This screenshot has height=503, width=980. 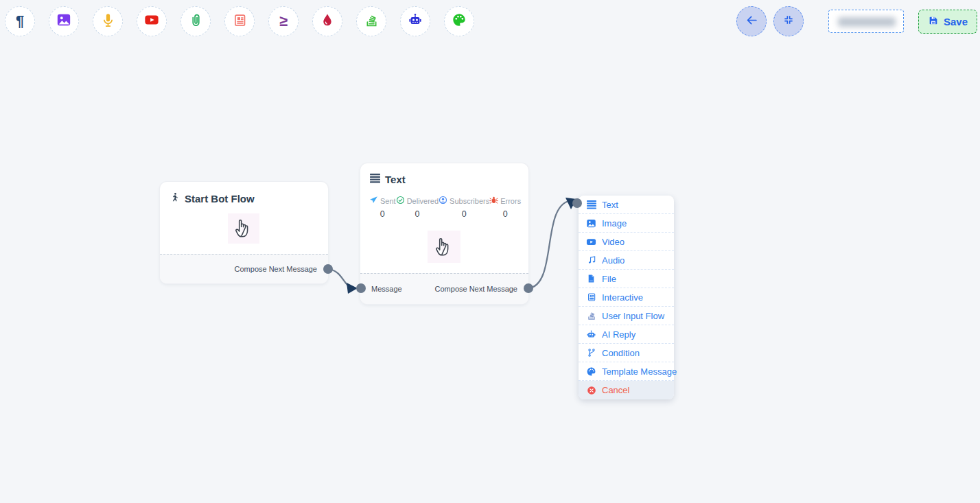 What do you see at coordinates (240, 21) in the screenshot?
I see `toolbar-button-interactive` at bounding box center [240, 21].